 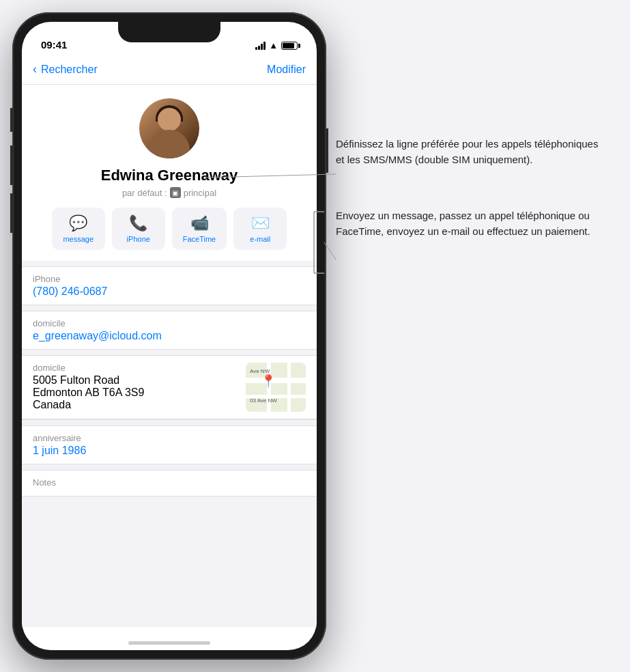 I want to click on volume-up-button, so click(x=12, y=165).